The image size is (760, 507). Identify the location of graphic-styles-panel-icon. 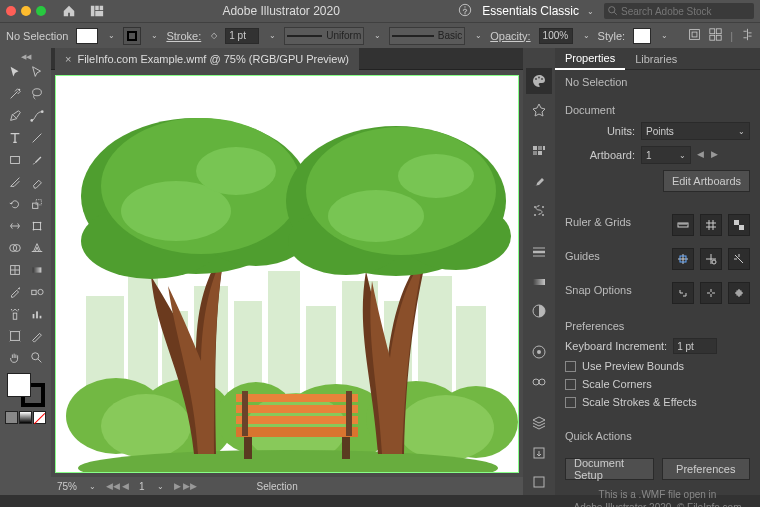
(539, 382).